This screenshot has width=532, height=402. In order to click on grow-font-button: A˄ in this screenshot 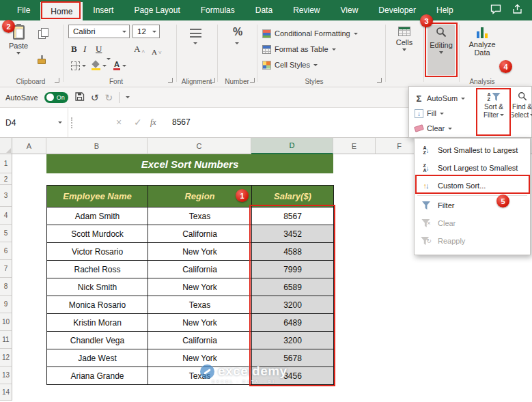, I will do `click(139, 48)`.